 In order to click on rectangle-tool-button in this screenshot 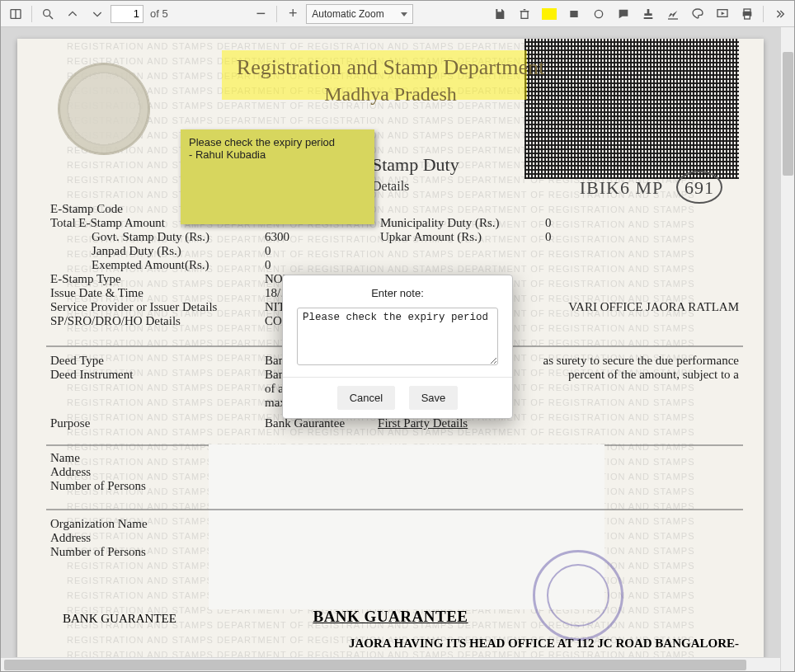, I will do `click(574, 14)`.